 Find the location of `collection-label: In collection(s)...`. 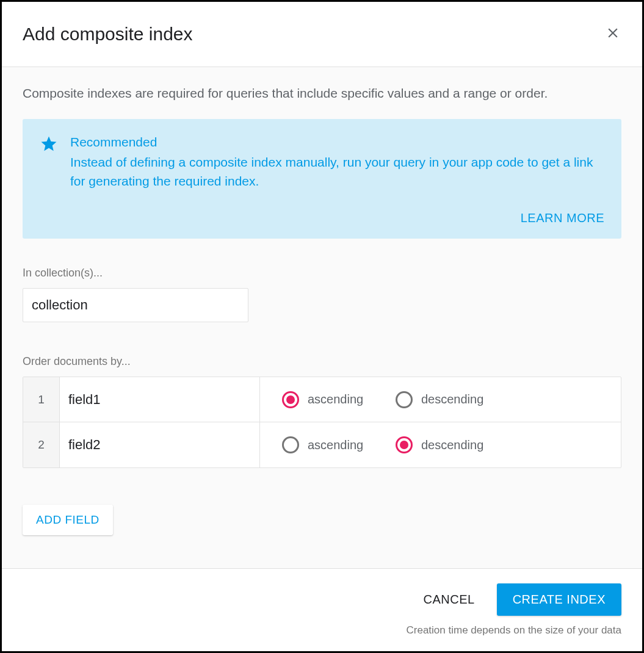

collection-label: In collection(s)... is located at coordinates (322, 273).